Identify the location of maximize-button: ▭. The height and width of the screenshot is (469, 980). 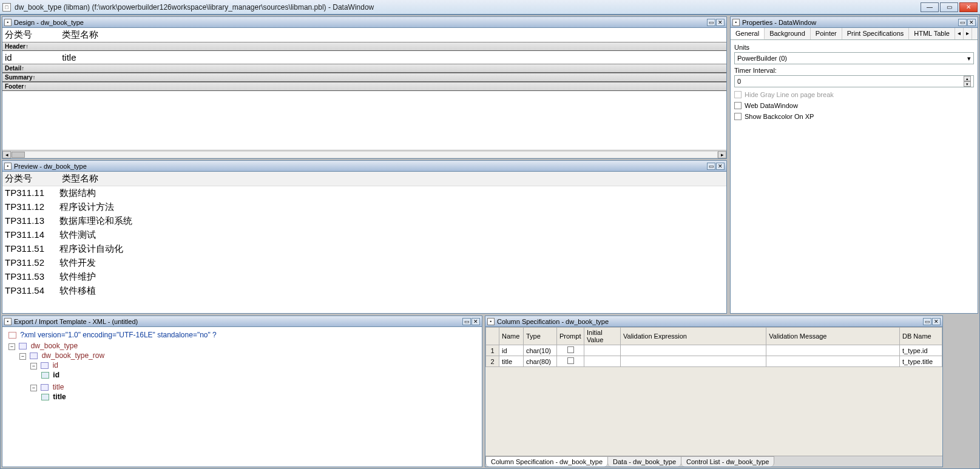
(949, 7).